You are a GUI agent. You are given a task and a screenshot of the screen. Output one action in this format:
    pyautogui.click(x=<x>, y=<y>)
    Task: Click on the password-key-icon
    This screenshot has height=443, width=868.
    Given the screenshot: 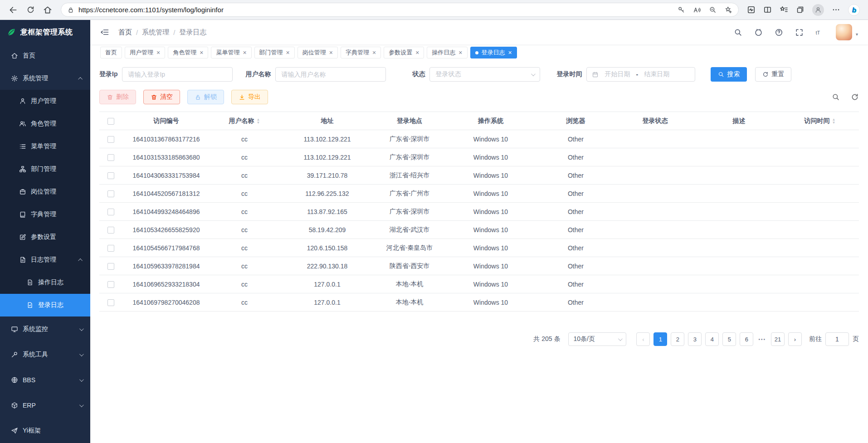 What is the action you would take?
    pyautogui.click(x=681, y=10)
    